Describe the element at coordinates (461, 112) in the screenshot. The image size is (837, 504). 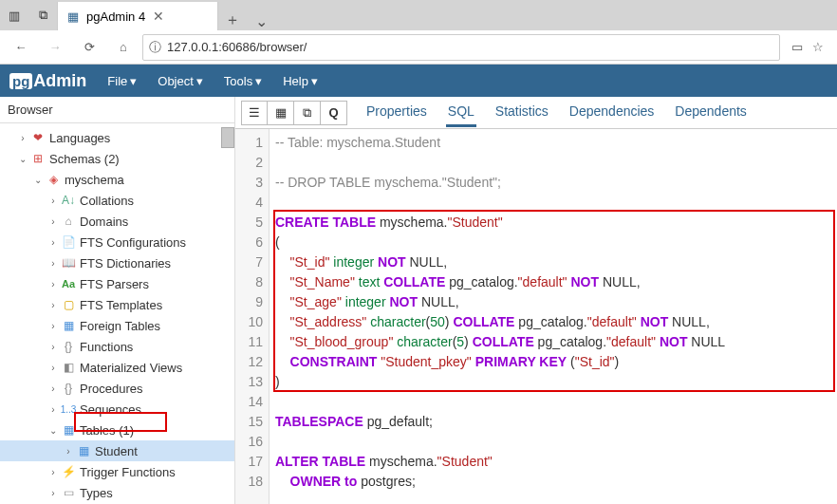
I see `tab-sql: SQL` at that location.